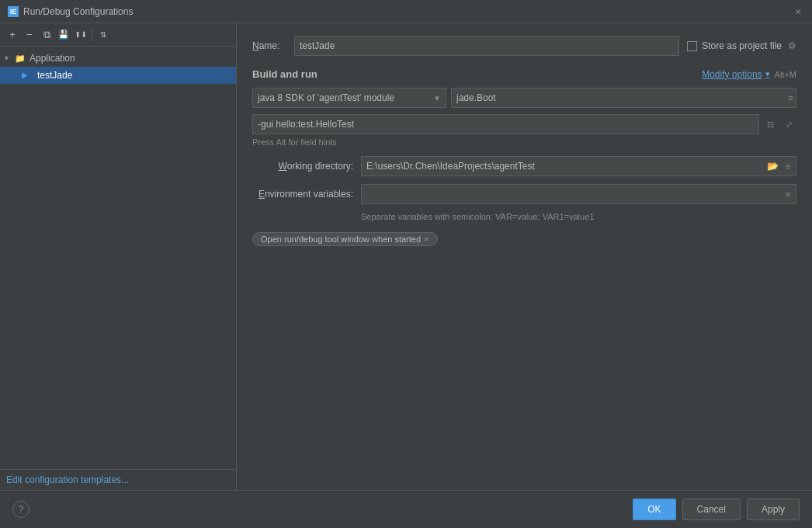 This screenshot has height=528, width=812. I want to click on working-dir-row: Working directory: 📂 ≡, so click(525, 166).